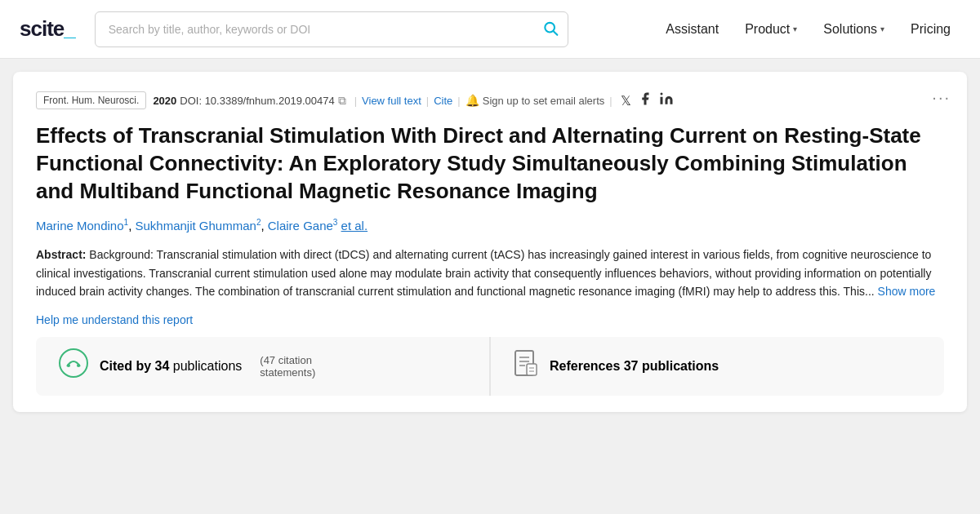  I want to click on cite-link: Cite, so click(443, 101).